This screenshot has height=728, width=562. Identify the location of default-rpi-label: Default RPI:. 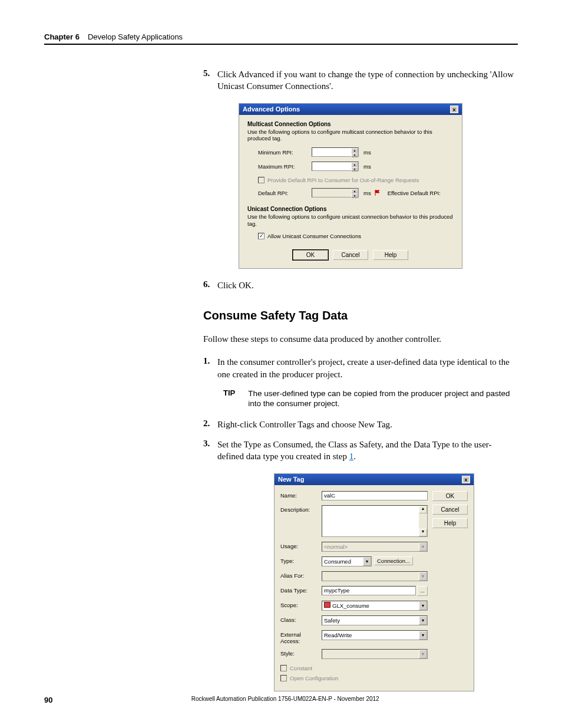
(283, 193).